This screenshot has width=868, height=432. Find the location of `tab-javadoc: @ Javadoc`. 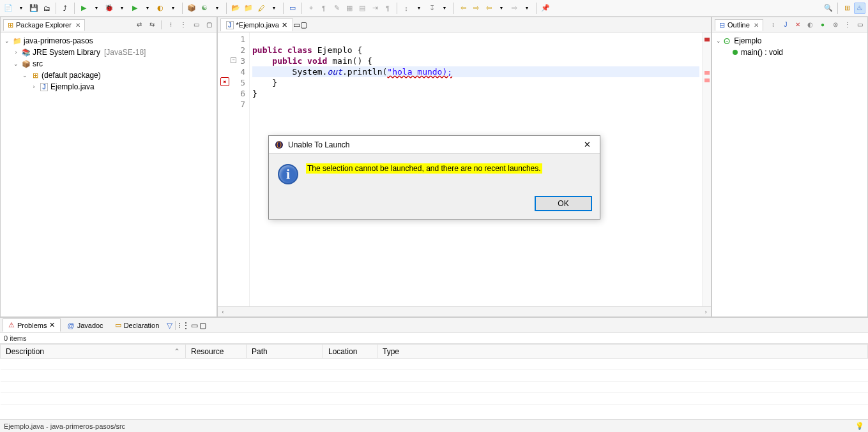

tab-javadoc: @ Javadoc is located at coordinates (85, 325).